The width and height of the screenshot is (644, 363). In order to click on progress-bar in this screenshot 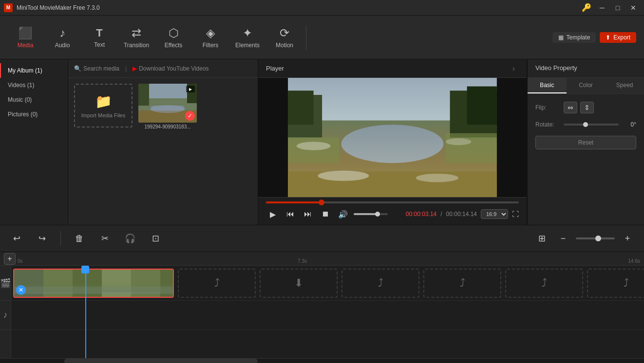, I will do `click(393, 202)`.